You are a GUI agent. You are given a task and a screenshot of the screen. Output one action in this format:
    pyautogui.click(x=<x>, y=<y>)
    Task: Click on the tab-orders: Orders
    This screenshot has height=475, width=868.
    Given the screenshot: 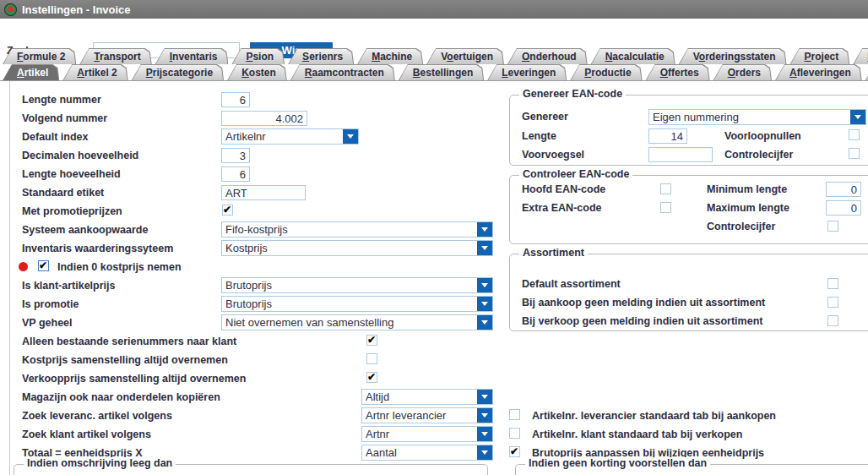 What is the action you would take?
    pyautogui.click(x=743, y=73)
    